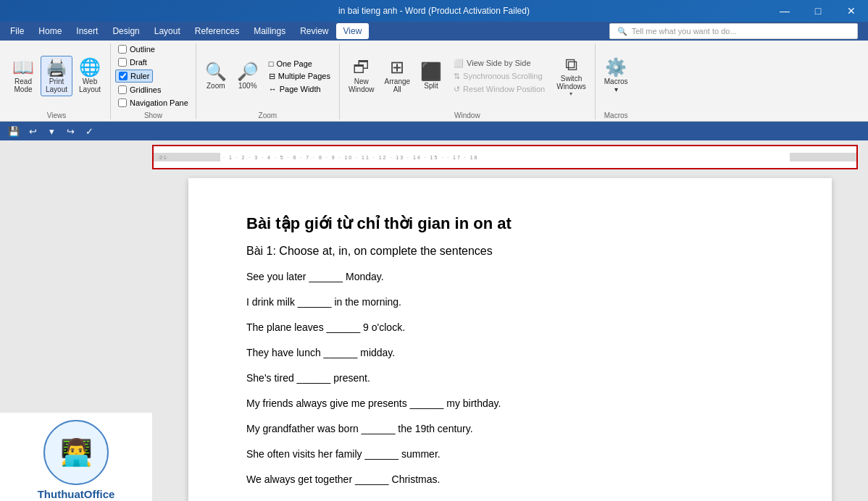  I want to click on switch-windows-button: ⧉ SwitchWindows ▾, so click(571, 77).